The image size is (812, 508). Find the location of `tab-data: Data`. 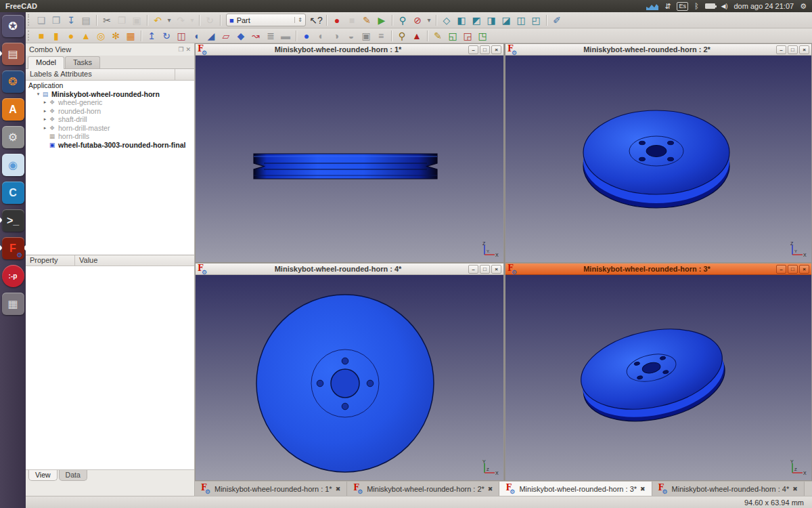

tab-data: Data is located at coordinates (73, 475).